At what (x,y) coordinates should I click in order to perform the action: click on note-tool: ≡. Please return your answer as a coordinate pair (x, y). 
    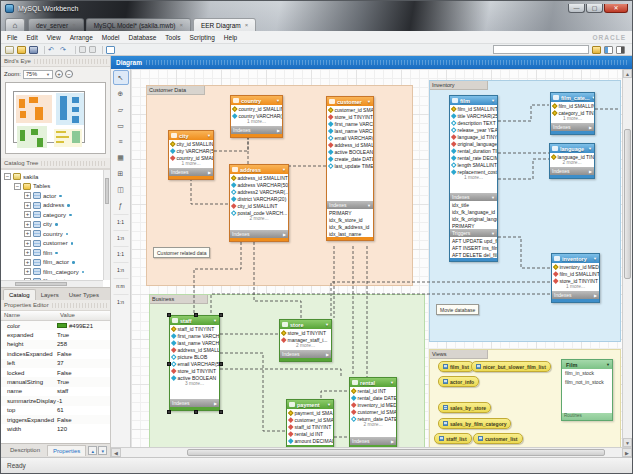
    Looking at the image, I should click on (121, 142).